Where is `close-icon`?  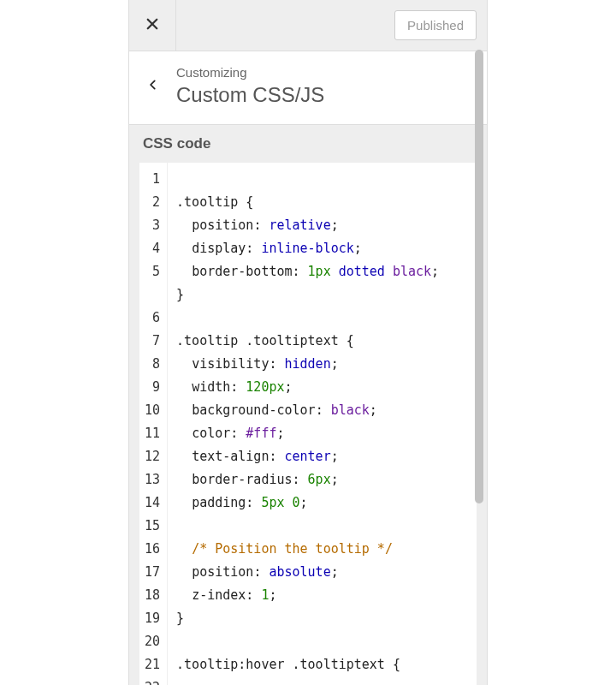
close-icon is located at coordinates (152, 26).